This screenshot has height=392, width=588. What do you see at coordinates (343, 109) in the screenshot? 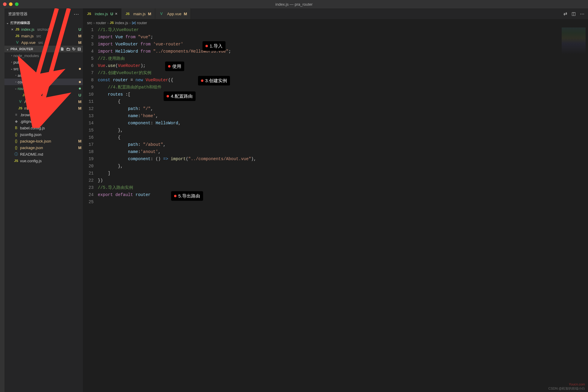
I see `code-line: path: "/",` at bounding box center [343, 109].